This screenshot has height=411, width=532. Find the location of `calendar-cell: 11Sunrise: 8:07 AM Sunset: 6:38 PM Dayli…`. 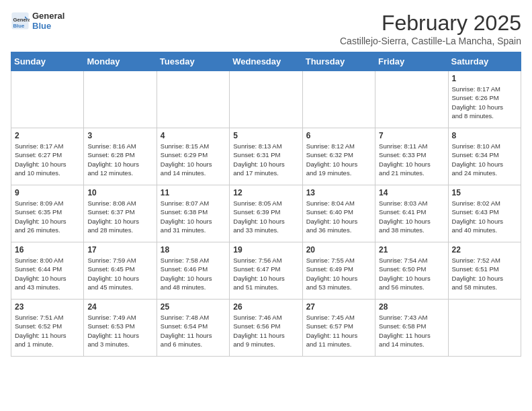

calendar-cell: 11Sunrise: 8:07 AM Sunset: 6:38 PM Dayli… is located at coordinates (193, 214).